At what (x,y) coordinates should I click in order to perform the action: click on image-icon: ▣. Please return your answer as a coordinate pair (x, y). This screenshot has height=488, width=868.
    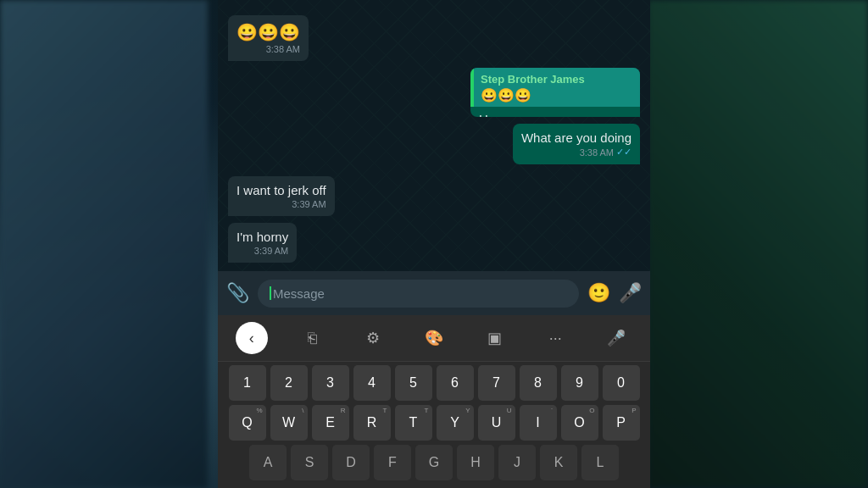
    Looking at the image, I should click on (495, 338).